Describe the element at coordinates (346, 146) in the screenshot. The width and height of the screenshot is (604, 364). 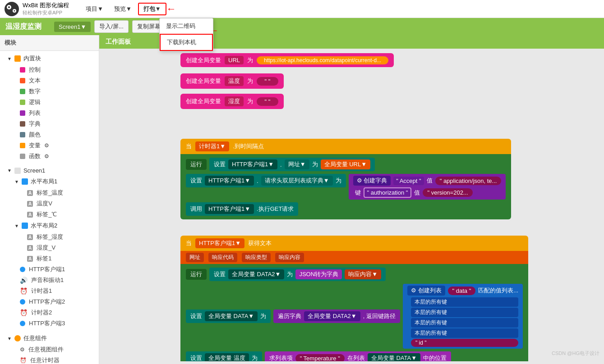
I see `timer-event-header: 当 计时器1▼ .到时间隔点` at that location.